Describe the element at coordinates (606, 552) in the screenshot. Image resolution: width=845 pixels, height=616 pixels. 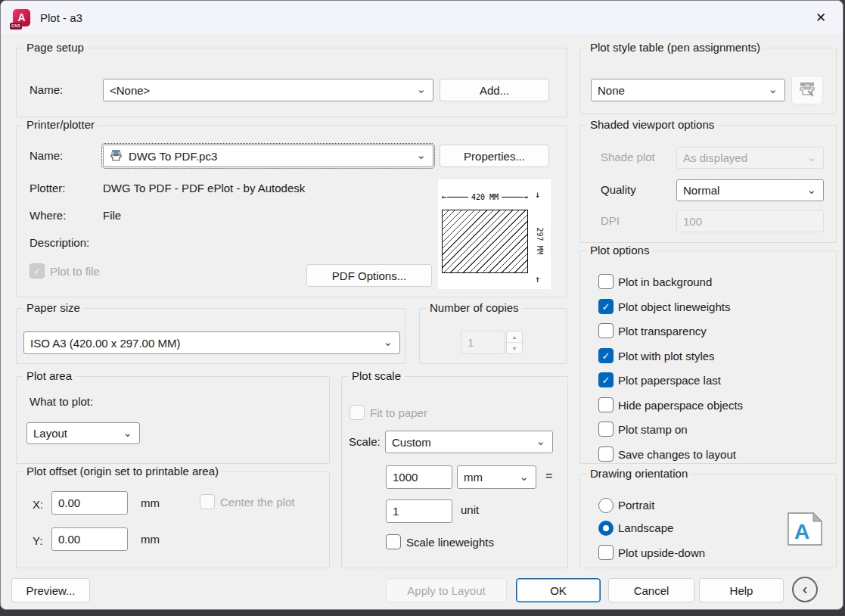
I see `plot-upside-down-checkbox: ✓` at that location.